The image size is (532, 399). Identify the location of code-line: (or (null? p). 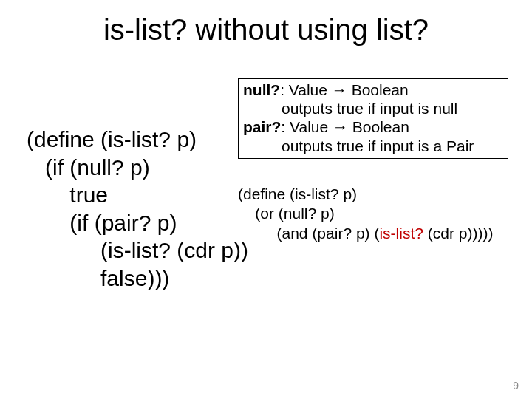
(287, 213).